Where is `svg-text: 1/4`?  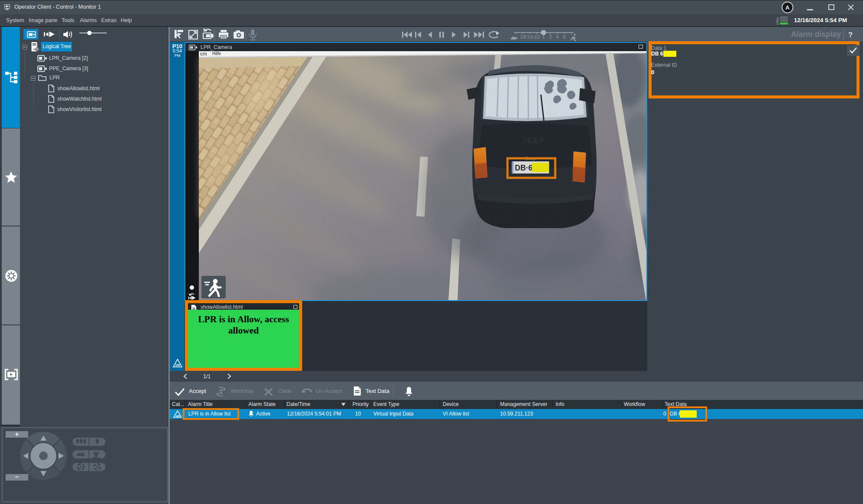 svg-text: 1/4 is located at coordinates (530, 37).